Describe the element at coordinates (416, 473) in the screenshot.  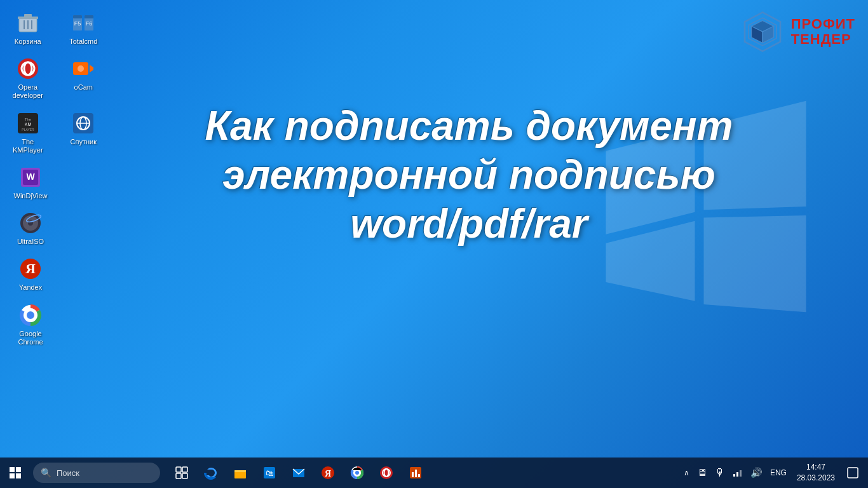
I see `media-tb-button` at that location.